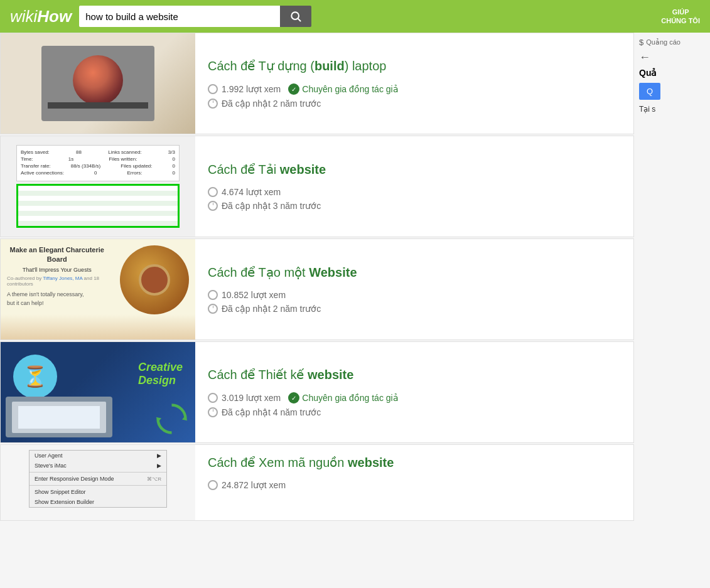  What do you see at coordinates (35, 377) in the screenshot?
I see `hourglass-circle: ⏳` at bounding box center [35, 377].